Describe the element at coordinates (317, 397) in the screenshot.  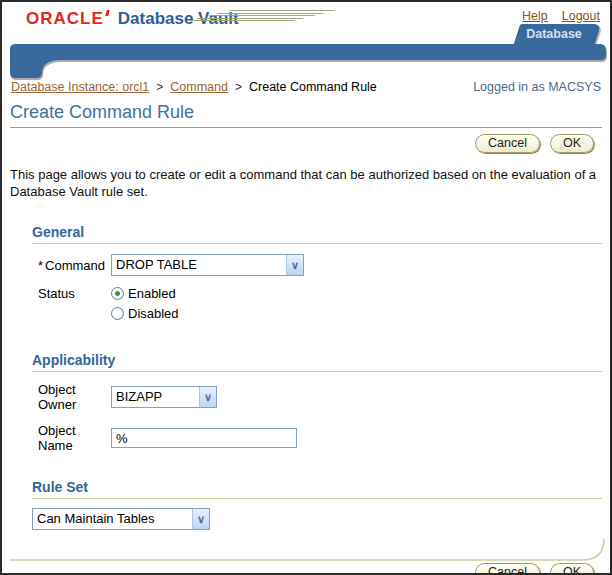
I see `object-owner-row: Object Owner BIZAPP ∨` at that location.